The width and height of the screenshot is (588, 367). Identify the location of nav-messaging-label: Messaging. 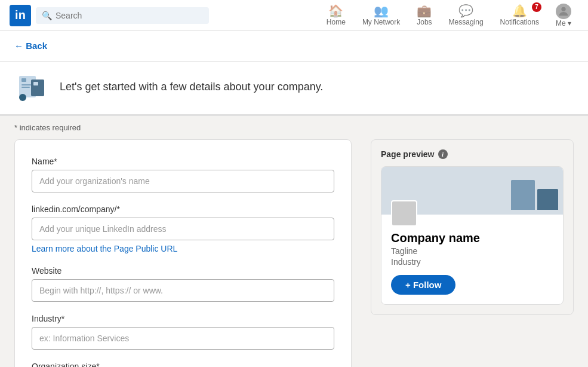
(466, 22).